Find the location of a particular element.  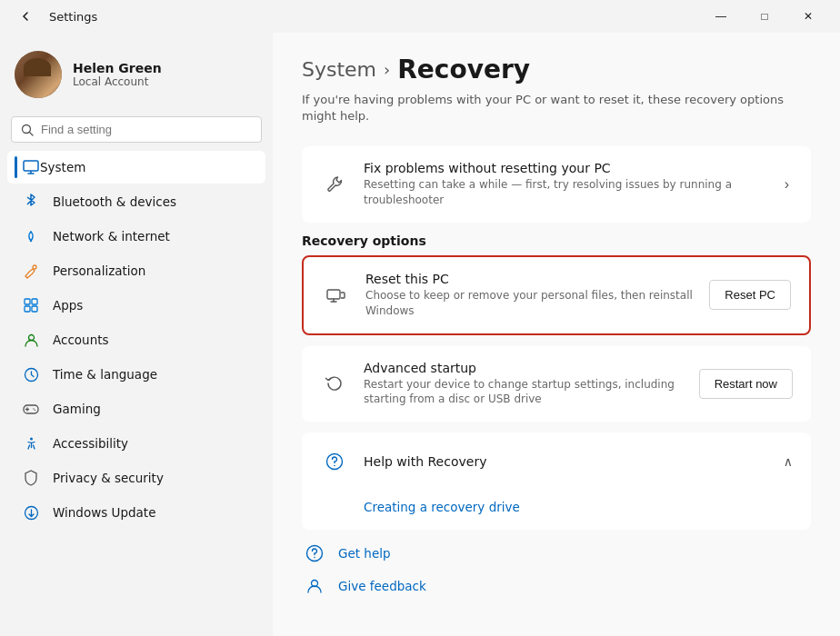

search-input is located at coordinates (146, 129).